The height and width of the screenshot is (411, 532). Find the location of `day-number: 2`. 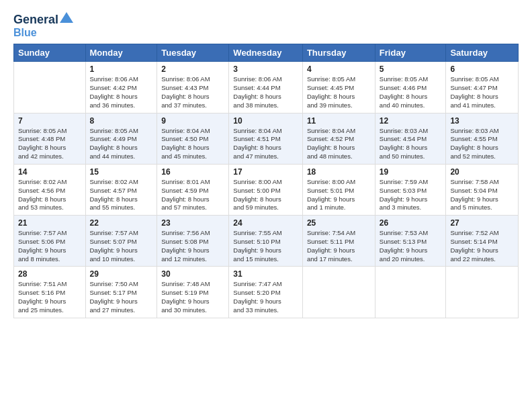

day-number: 2 is located at coordinates (193, 69).